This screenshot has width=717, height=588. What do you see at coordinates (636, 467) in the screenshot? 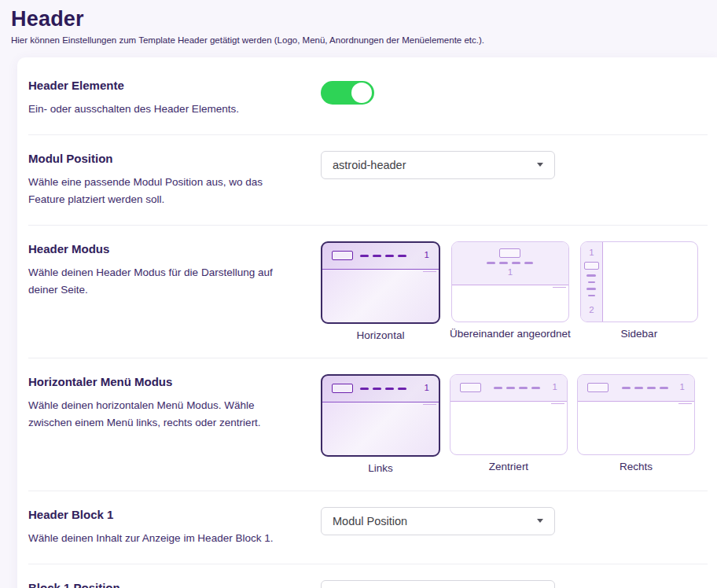
I see `option-label: Rechts` at bounding box center [636, 467].